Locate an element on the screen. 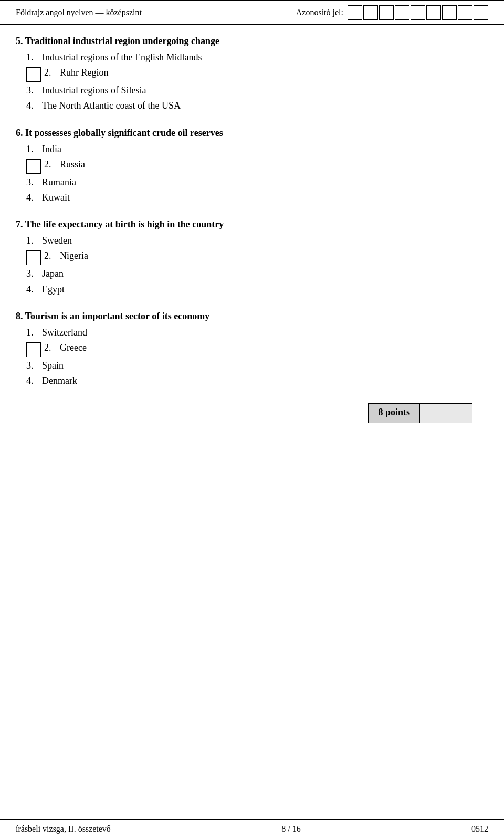 This screenshot has height=838, width=504. question-8: 8. Tourism is an important sector of its… is located at coordinates (252, 350).